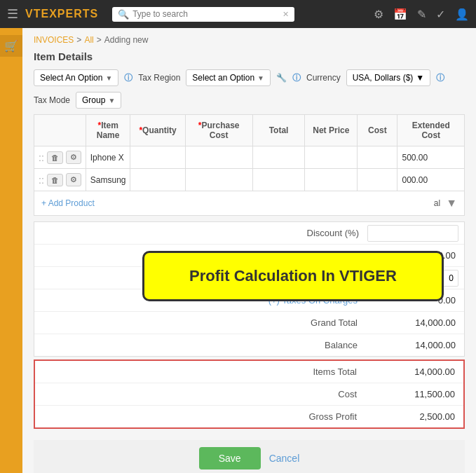 The image size is (476, 473). What do you see at coordinates (250, 395) in the screenshot?
I see `cost-row: Cost 11,500.00` at bounding box center [250, 395].